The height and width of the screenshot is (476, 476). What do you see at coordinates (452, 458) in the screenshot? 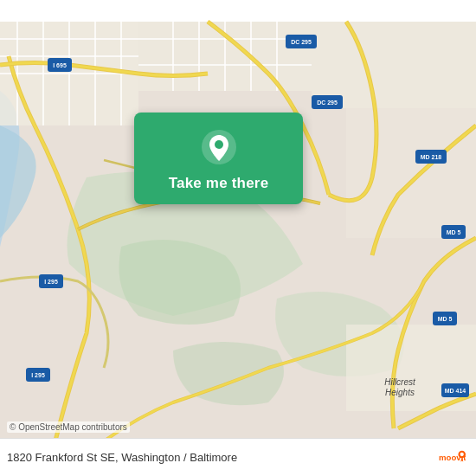
I see `moovit-logo: moovit` at bounding box center [452, 458].